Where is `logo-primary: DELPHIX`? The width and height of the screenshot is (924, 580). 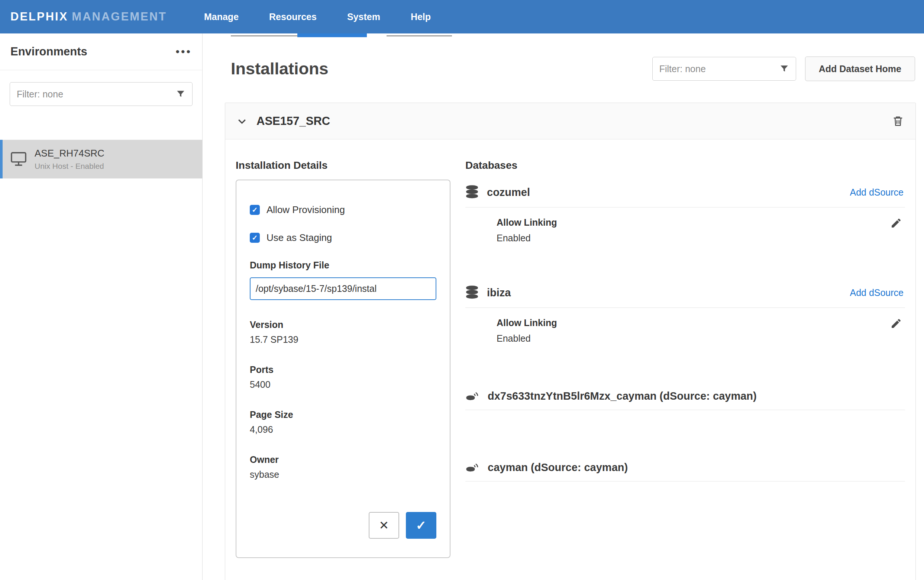 logo-primary: DELPHIX is located at coordinates (39, 16).